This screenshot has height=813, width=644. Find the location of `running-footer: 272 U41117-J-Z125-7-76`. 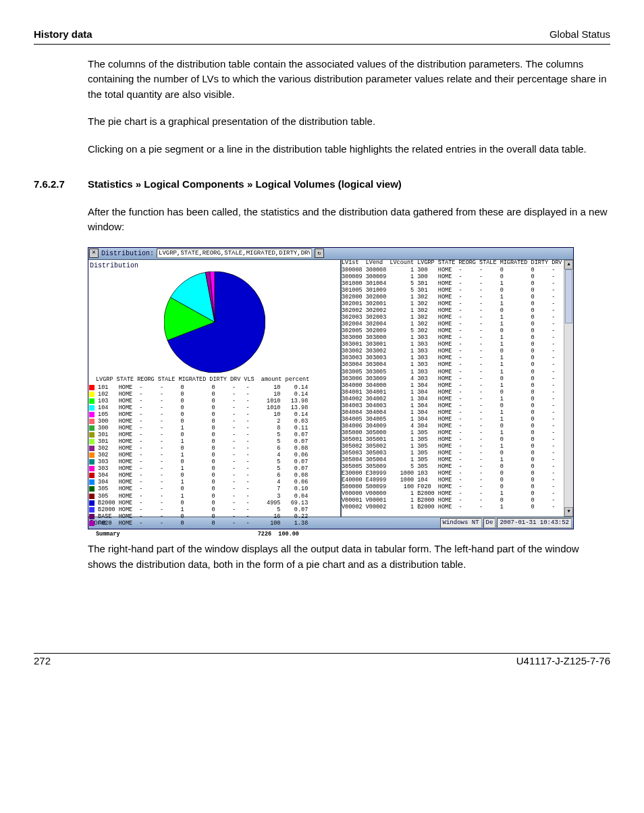

running-footer: 272 U41117-J-Z125-7-76 is located at coordinates (322, 661).